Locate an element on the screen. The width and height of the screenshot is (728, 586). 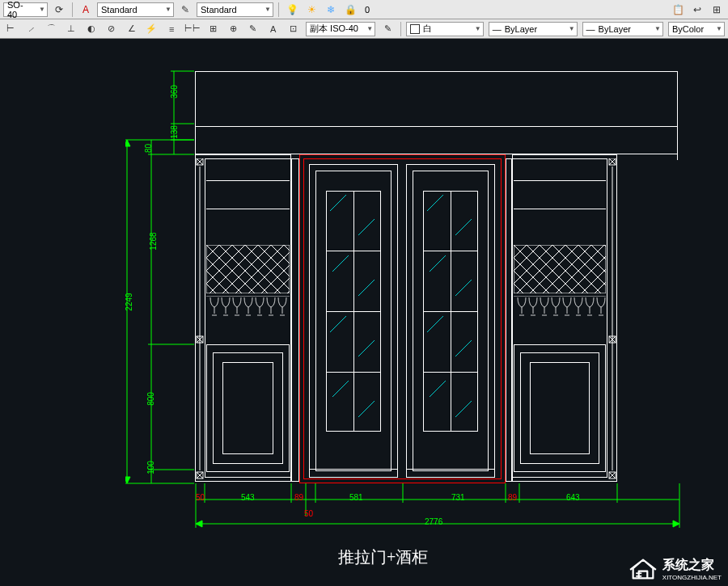
dim-h89a: 89 is located at coordinates (299, 498).